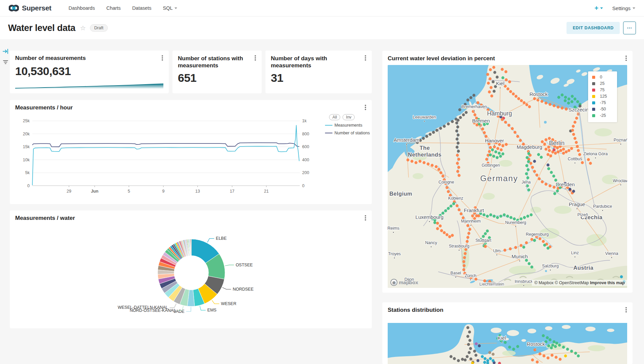  What do you see at coordinates (550, 266) in the screenshot?
I see `svg-text: Salzburg` at bounding box center [550, 266].